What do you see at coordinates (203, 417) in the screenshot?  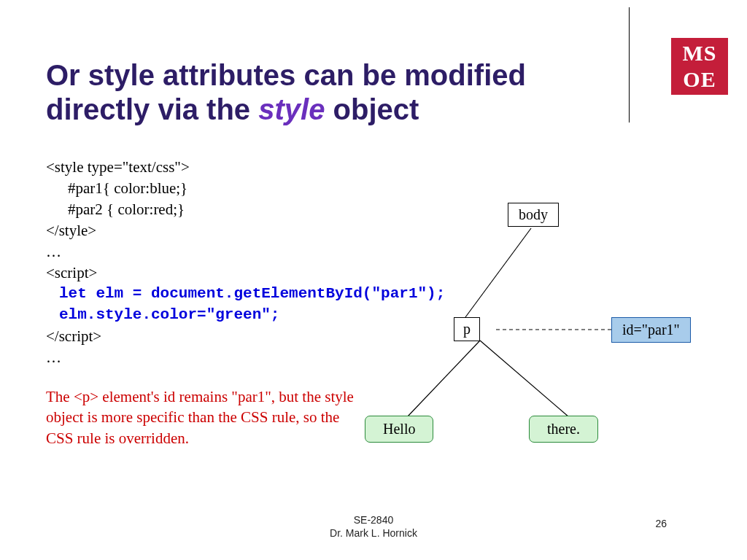 I see `explanation-note: The <p> element's id remains "par1", but…` at bounding box center [203, 417].